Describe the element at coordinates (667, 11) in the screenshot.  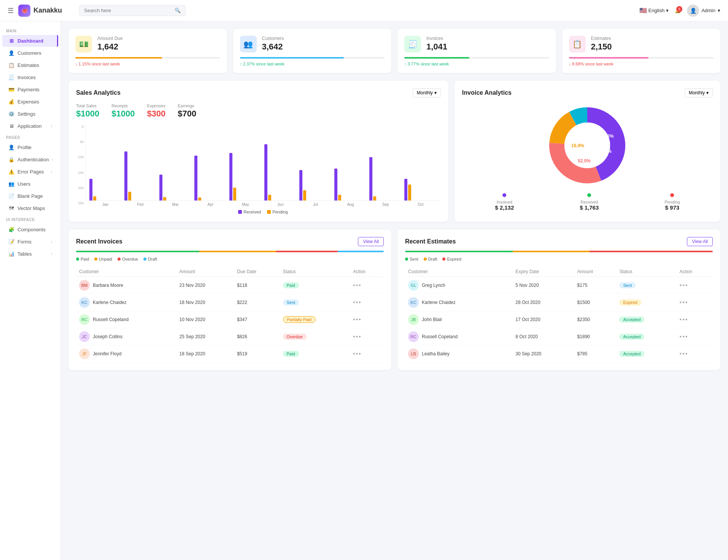
I see `lang-arrow-icon: ▾` at that location.